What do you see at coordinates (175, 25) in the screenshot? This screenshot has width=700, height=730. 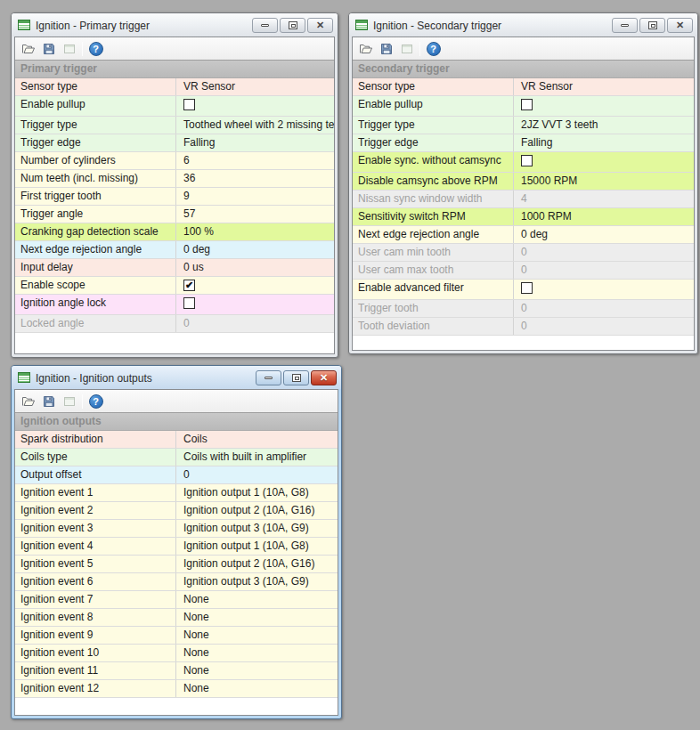 I see `titlebar: Ignition - Primary trigger✕` at bounding box center [175, 25].